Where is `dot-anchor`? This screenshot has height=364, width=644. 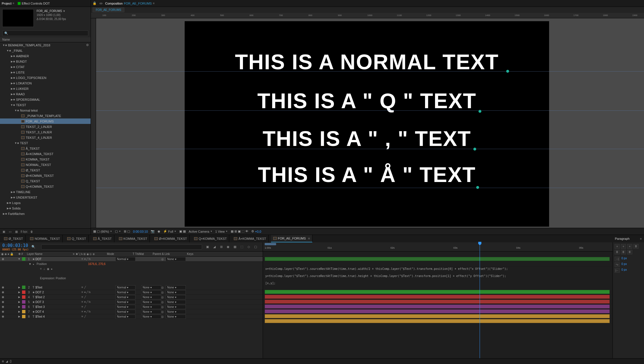
dot-anchor is located at coordinates (475, 149).